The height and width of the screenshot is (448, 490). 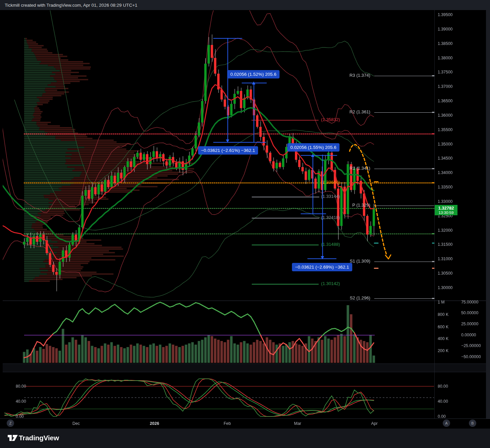 What do you see at coordinates (445, 115) in the screenshot?
I see `price-tick-label: 1.36000` at bounding box center [445, 115].